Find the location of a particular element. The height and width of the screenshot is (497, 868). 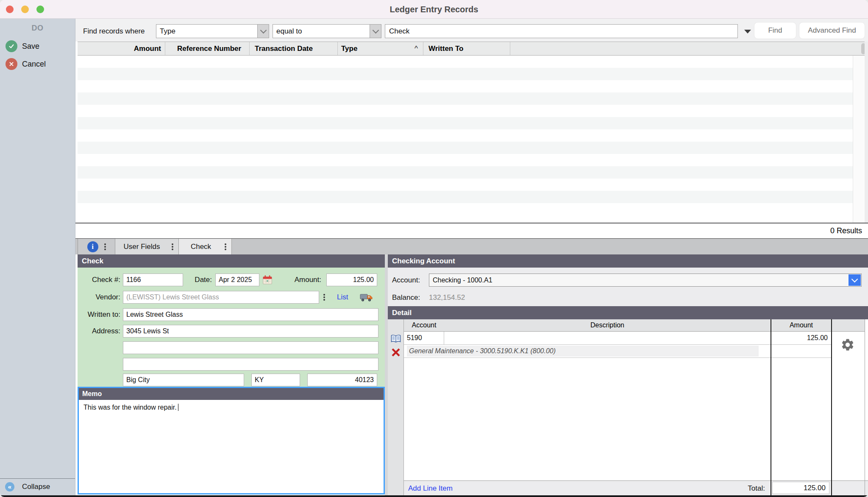

memo-panel-header: Memo is located at coordinates (231, 394).